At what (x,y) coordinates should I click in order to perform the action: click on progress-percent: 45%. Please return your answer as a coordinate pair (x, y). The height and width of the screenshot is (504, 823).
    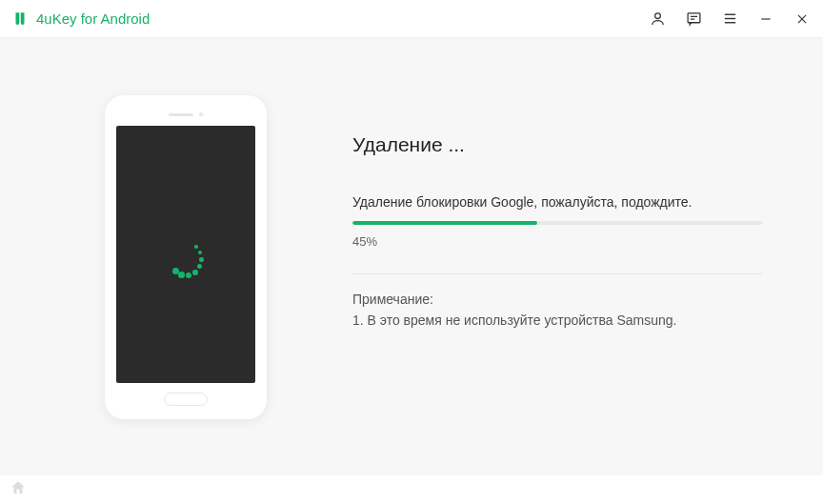
    Looking at the image, I should click on (559, 242).